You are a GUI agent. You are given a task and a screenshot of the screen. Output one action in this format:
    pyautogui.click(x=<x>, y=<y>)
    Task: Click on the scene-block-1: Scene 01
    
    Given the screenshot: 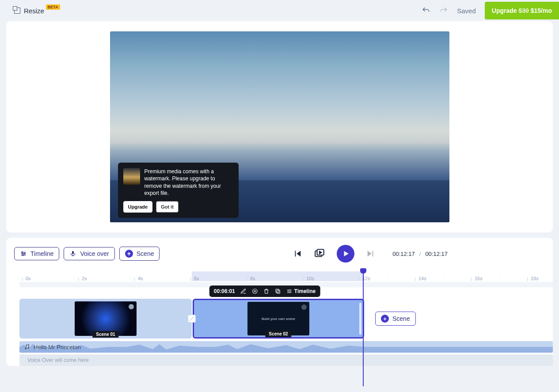 What is the action you would take?
    pyautogui.click(x=106, y=319)
    